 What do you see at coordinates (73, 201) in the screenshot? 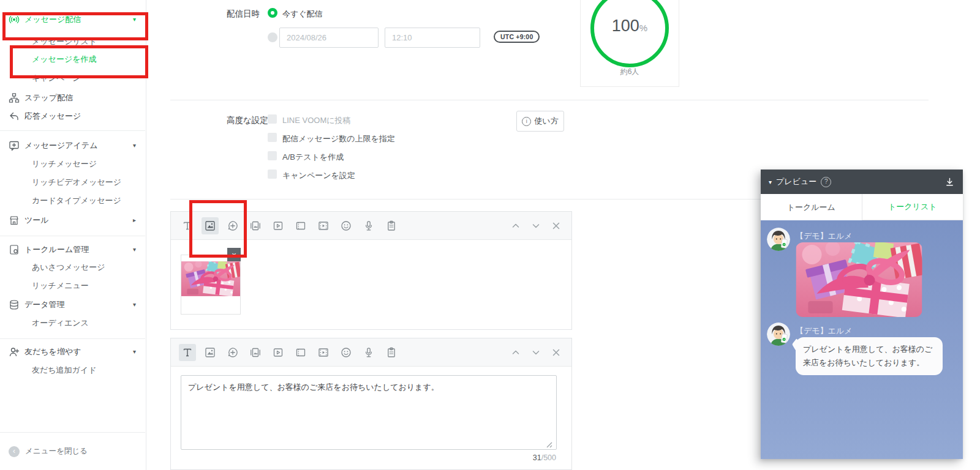
I see `sidebar-item-card-type-message: カードタイプメッセージ` at bounding box center [73, 201].